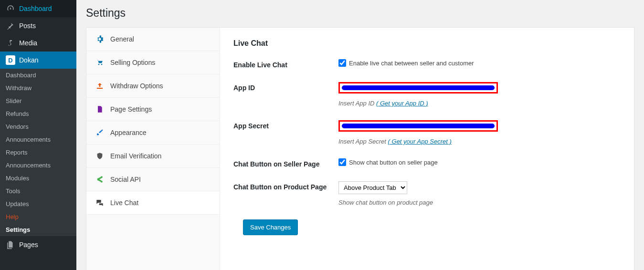  What do you see at coordinates (270, 227) in the screenshot?
I see `save-button: Save Changes` at bounding box center [270, 227].